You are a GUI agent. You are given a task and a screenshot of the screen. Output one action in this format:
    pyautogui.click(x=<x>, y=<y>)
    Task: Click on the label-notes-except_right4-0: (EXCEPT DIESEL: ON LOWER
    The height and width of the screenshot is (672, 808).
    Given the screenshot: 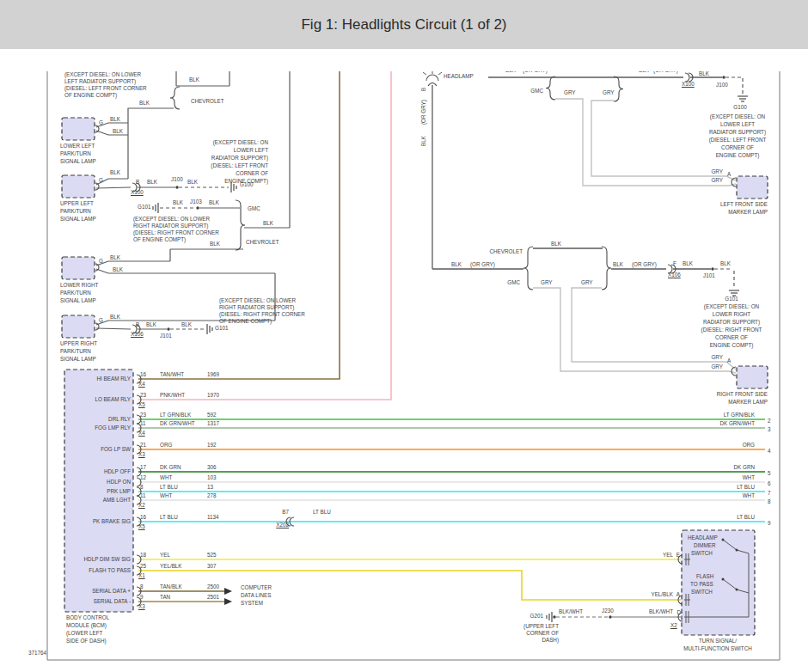 What is the action you would take?
    pyautogui.click(x=258, y=301)
    